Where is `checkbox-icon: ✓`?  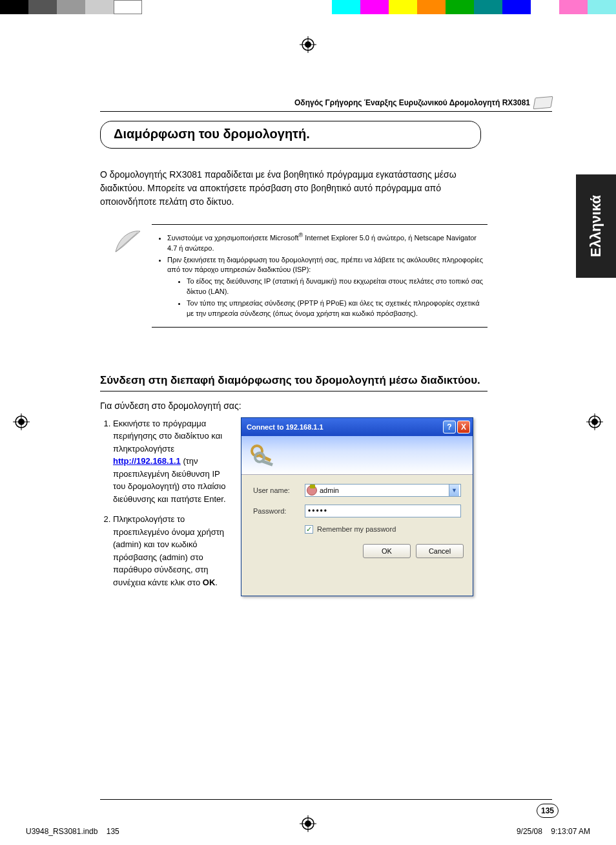
checkbox-icon: ✓ is located at coordinates (309, 530).